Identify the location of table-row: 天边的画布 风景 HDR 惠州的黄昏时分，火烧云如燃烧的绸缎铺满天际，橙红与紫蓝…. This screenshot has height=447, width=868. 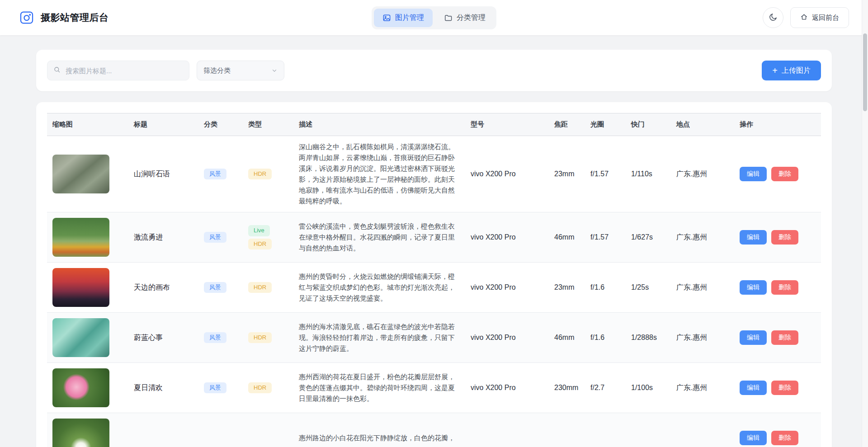
(434, 287).